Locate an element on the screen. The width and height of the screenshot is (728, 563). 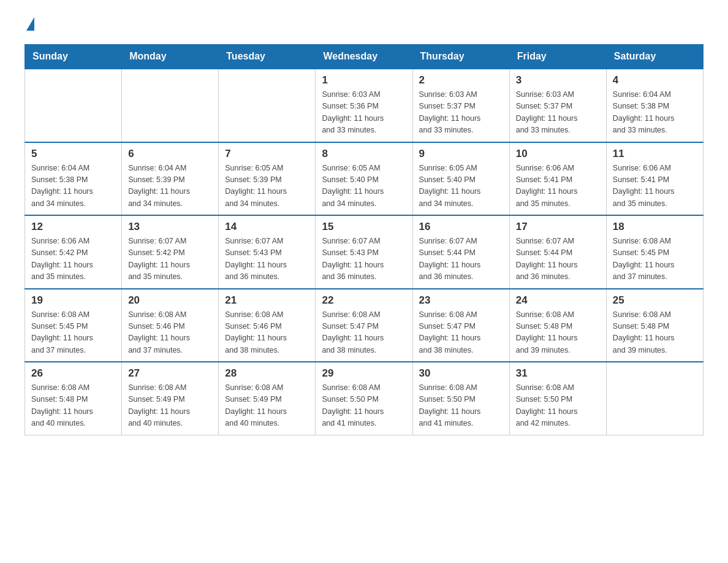
day-info: Sunrise: 6:06 AMSunset: 5:42 PMDaylight:… is located at coordinates (74, 259).